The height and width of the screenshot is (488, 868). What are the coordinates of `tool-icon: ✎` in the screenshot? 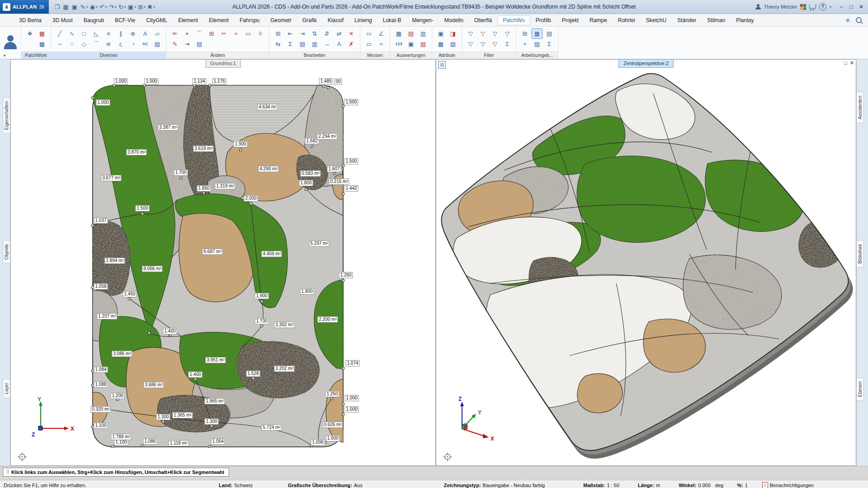 It's located at (175, 44).